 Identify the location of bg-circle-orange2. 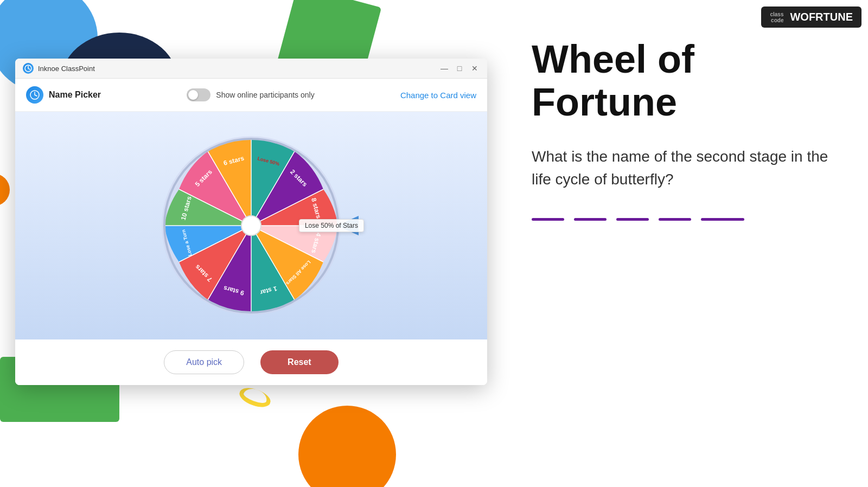
(347, 446).